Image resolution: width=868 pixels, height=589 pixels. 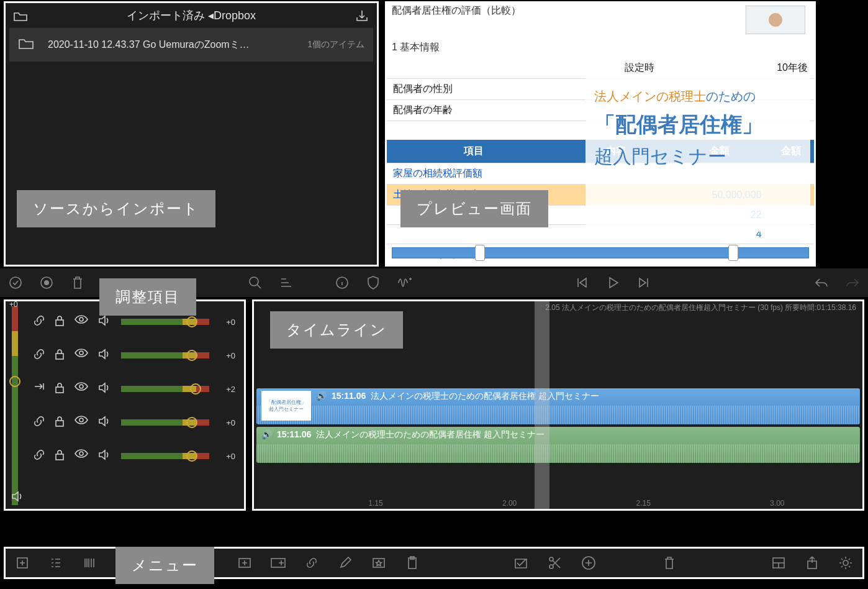 I want to click on arrow-right-icon, so click(x=39, y=389).